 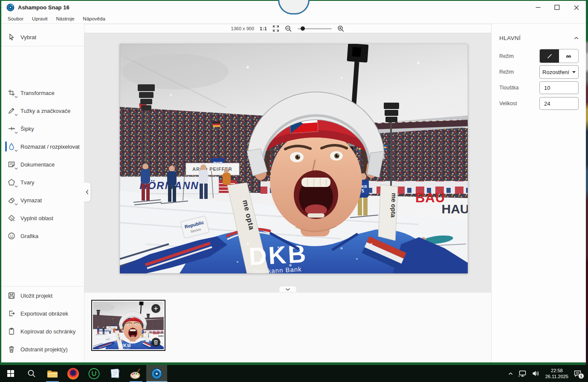 I want to click on sidebar-item-rozmazat: Rozmazat / rozpixelovat, so click(x=43, y=146).